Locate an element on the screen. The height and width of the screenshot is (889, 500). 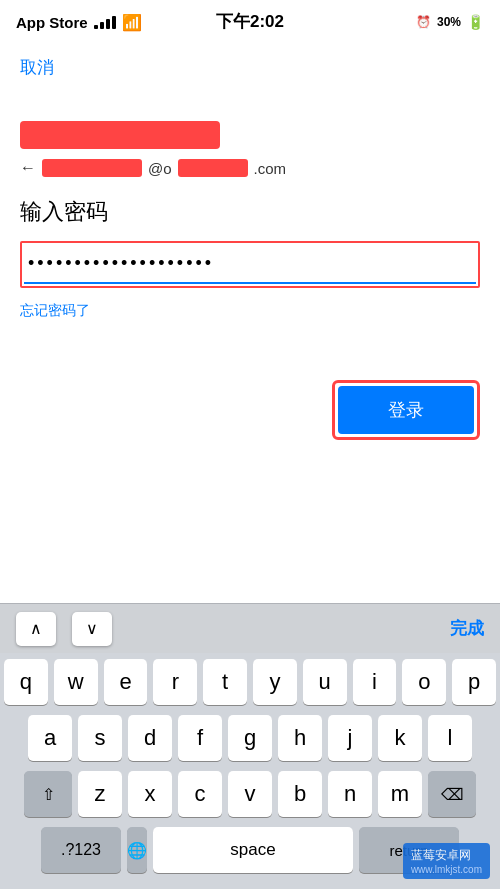
key-b: b is located at coordinates (300, 794).